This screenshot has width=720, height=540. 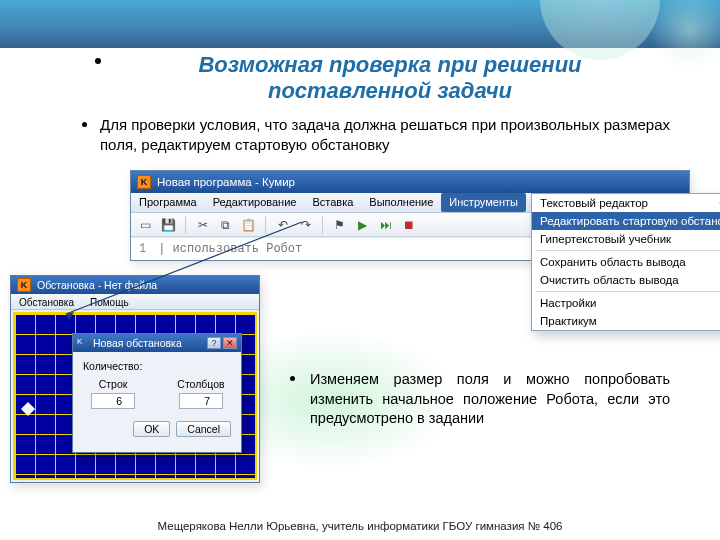 I want to click on cols-input, so click(x=201, y=401).